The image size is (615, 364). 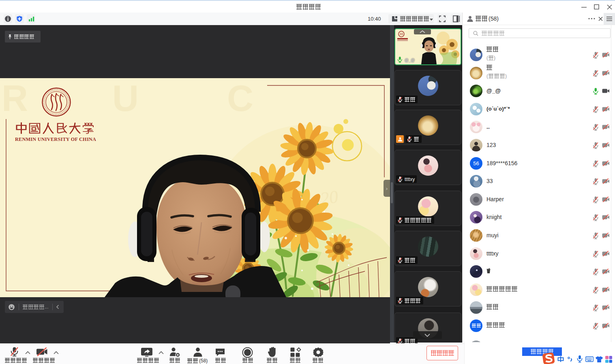 What do you see at coordinates (126, 98) in the screenshot?
I see `svg-text: U` at bounding box center [126, 98].